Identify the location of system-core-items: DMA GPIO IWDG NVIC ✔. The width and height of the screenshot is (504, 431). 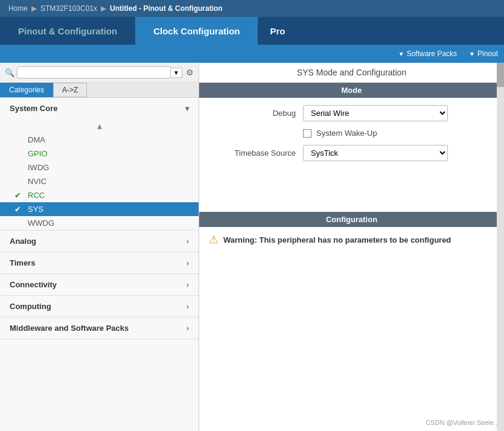
(99, 181).